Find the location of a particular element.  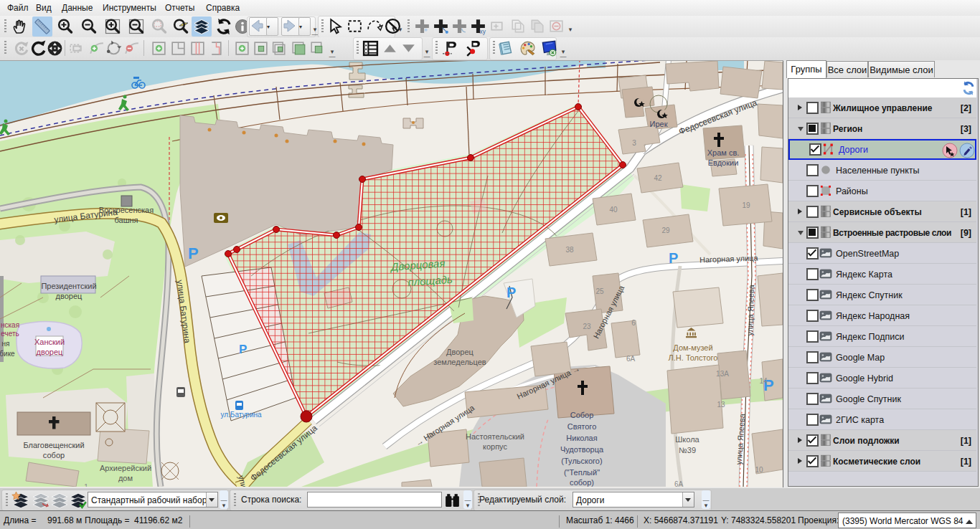

svg-text: ечеть is located at coordinates (10, 334).